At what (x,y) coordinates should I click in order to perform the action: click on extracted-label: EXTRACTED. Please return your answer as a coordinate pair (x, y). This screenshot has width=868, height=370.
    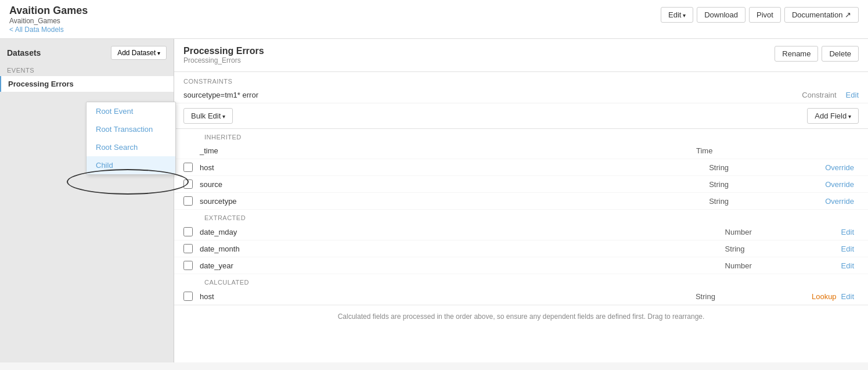
    Looking at the image, I should click on (521, 217).